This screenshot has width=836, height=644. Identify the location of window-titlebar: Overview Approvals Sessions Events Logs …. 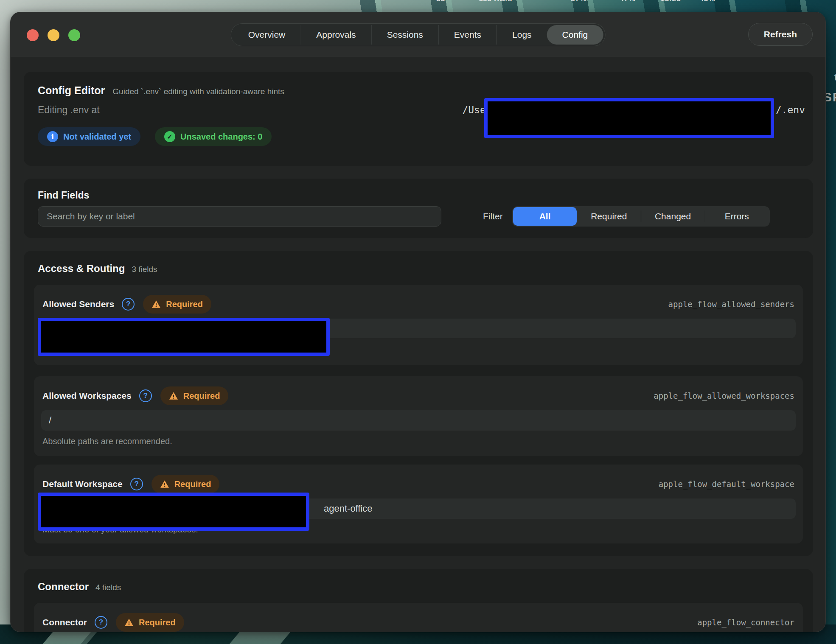
(418, 35).